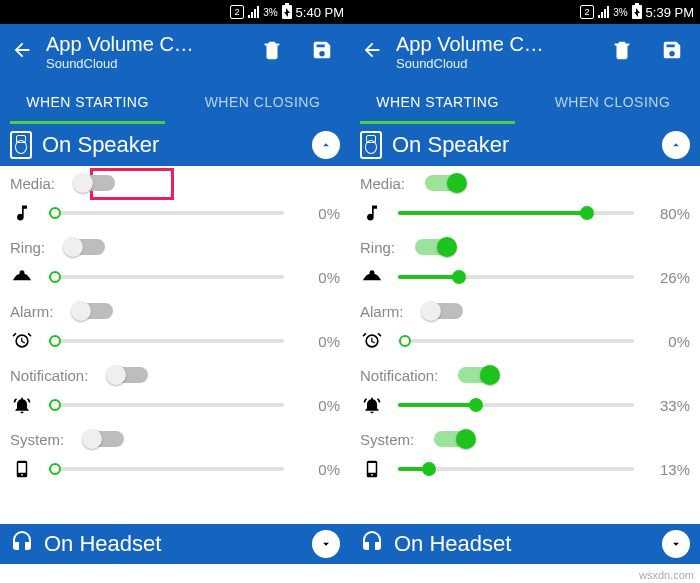  I want to click on speaker-icon, so click(371, 145).